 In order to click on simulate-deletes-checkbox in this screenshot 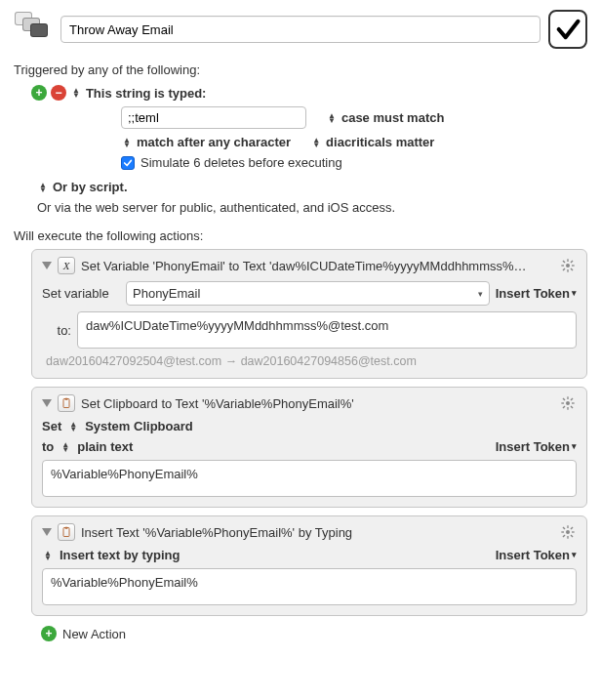, I will do `click(128, 163)`.